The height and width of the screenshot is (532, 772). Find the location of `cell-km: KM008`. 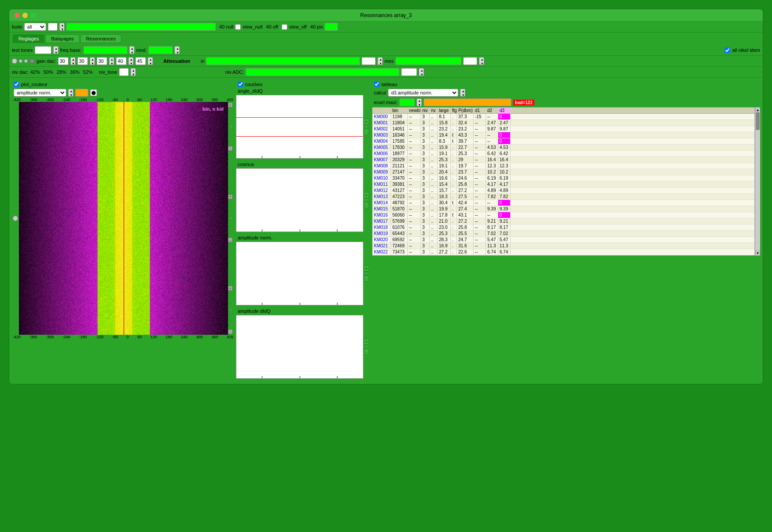

cell-km: KM008 is located at coordinates (382, 166).